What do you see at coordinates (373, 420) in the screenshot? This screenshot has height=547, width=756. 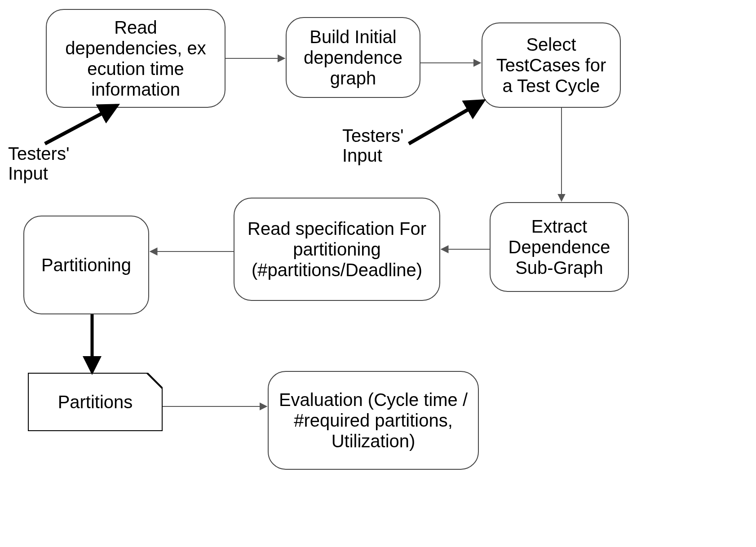 I see `node-text: Evaluation (Cycle time / #required parti…` at bounding box center [373, 420].